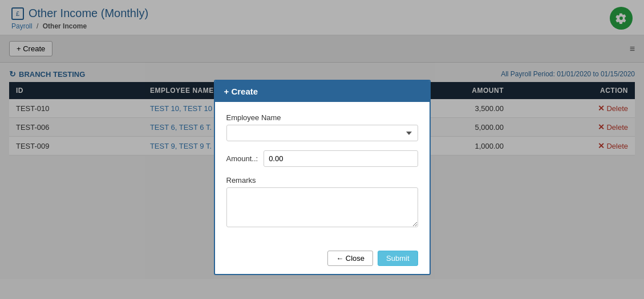 This screenshot has height=299, width=644. What do you see at coordinates (322, 158) in the screenshot?
I see `amount-group: Amount..:` at bounding box center [322, 158].